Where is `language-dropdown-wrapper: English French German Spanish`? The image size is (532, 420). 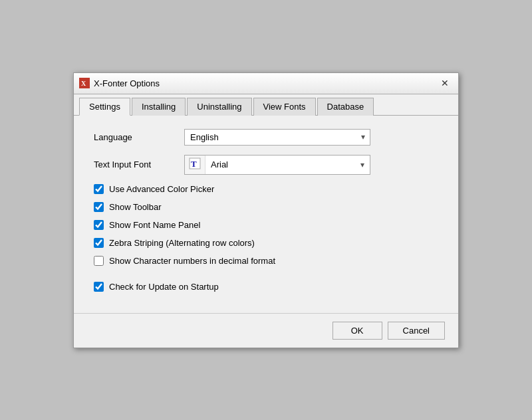
language-dropdown-wrapper: English French German Spanish is located at coordinates (277, 137).